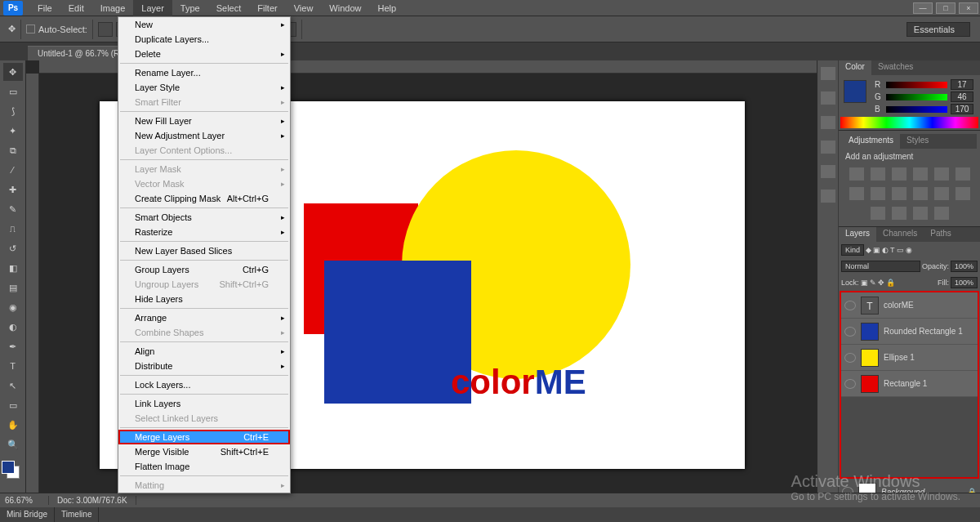 This screenshot has width=980, height=522. I want to click on dodge-tool: ◐, so click(13, 327).